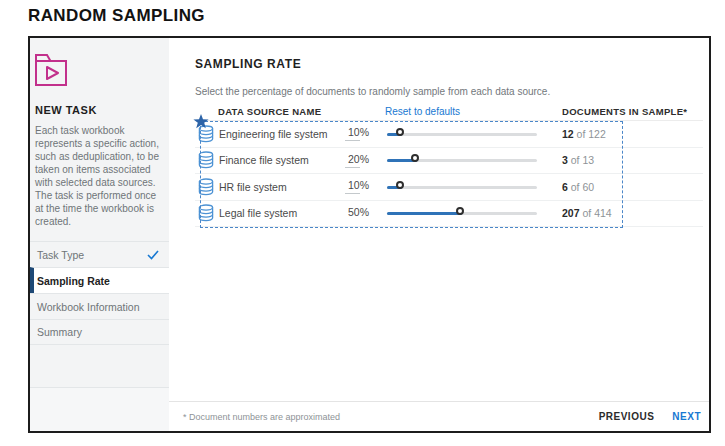  Describe the element at coordinates (449, 188) in the screenshot. I see `data-source-row: HR file system 10% 6 of 60` at that location.